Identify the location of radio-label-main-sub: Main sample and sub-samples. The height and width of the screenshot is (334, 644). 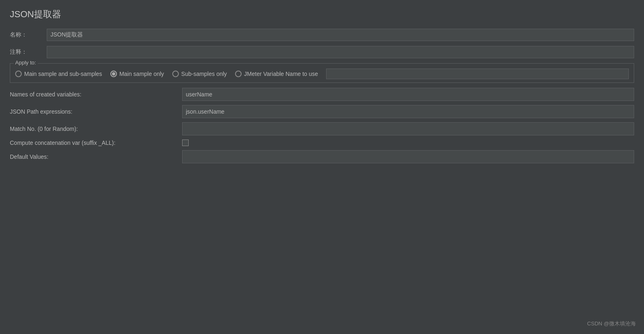
(63, 74).